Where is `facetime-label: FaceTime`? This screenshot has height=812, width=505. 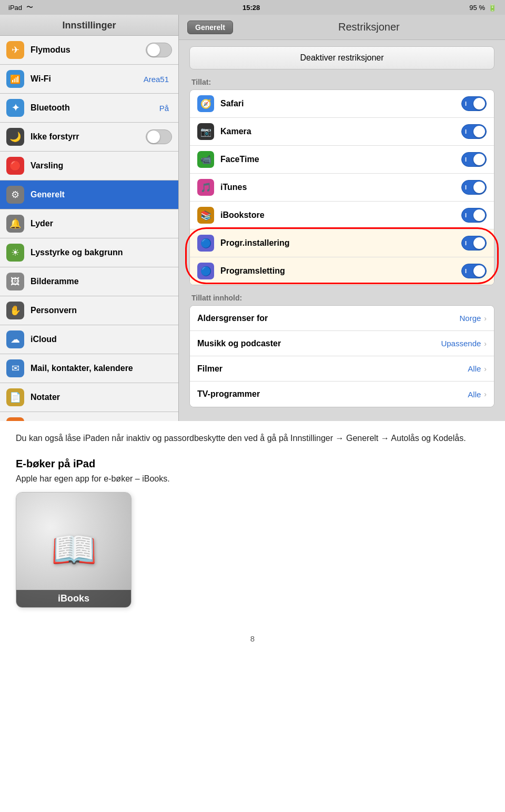
facetime-label: FaceTime is located at coordinates (341, 159).